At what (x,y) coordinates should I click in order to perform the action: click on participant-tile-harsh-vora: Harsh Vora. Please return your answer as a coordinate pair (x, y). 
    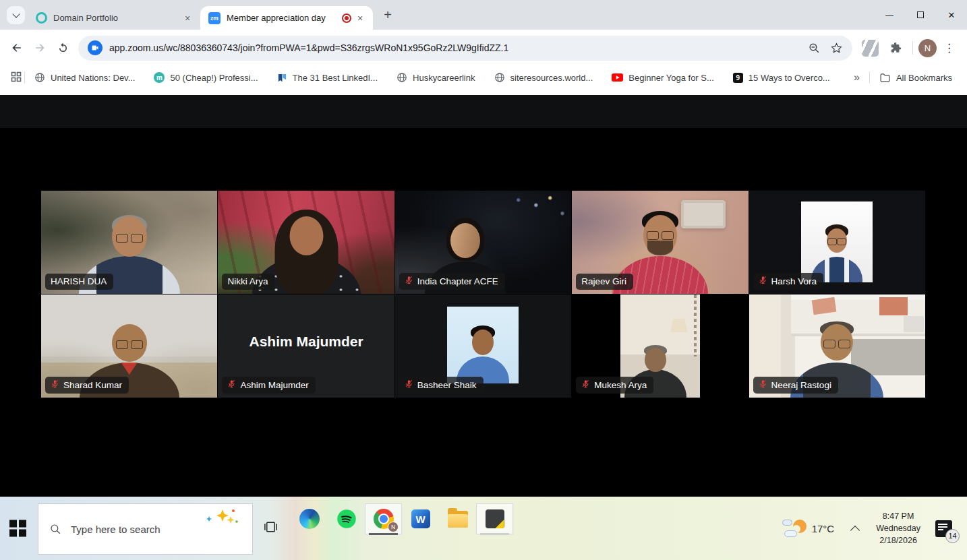
    Looking at the image, I should click on (838, 243).